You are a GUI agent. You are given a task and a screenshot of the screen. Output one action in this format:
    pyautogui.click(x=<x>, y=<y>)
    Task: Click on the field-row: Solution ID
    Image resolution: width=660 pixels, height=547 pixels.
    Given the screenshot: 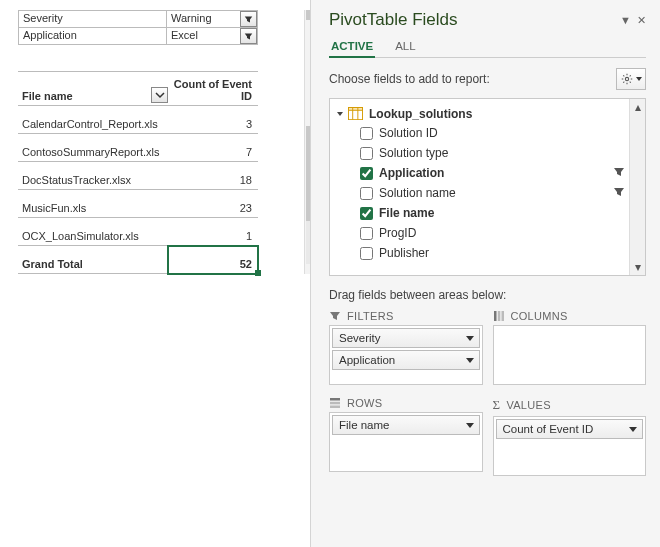 What is the action you would take?
    pyautogui.click(x=488, y=133)
    